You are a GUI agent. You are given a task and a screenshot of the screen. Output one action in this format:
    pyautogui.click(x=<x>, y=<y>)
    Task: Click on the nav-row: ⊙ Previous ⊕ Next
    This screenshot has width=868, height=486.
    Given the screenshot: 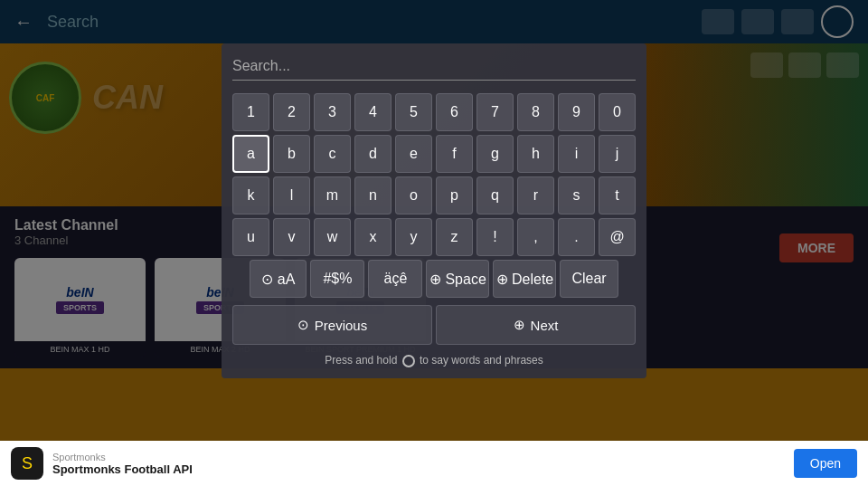 What is the action you would take?
    pyautogui.click(x=434, y=325)
    